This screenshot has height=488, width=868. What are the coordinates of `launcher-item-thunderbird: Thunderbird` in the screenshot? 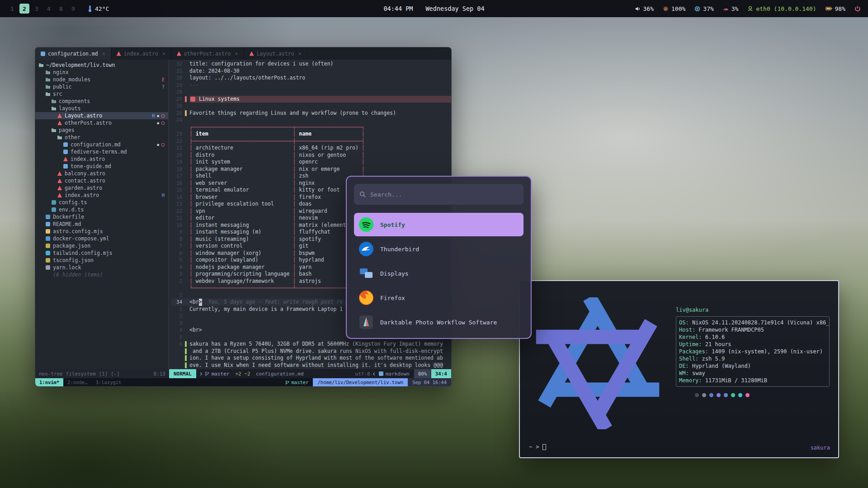 It's located at (439, 249).